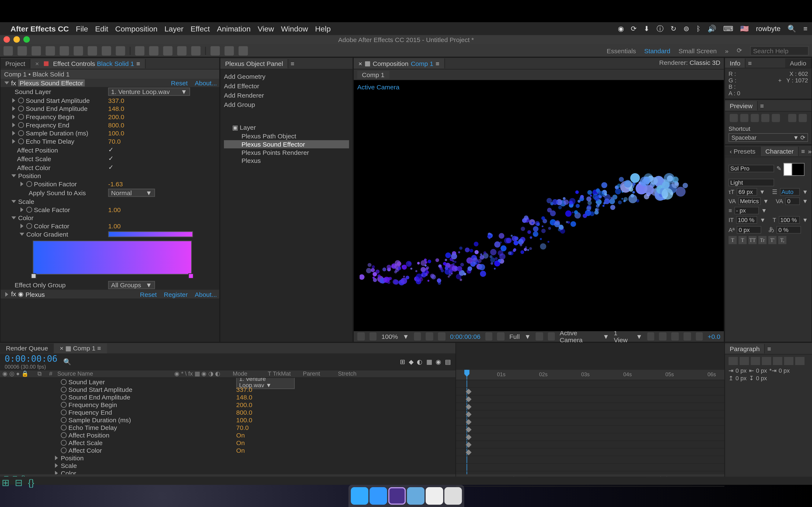 This screenshot has width=812, height=507. Describe the element at coordinates (415, 496) in the screenshot. I see `dock-app-generic` at that location.